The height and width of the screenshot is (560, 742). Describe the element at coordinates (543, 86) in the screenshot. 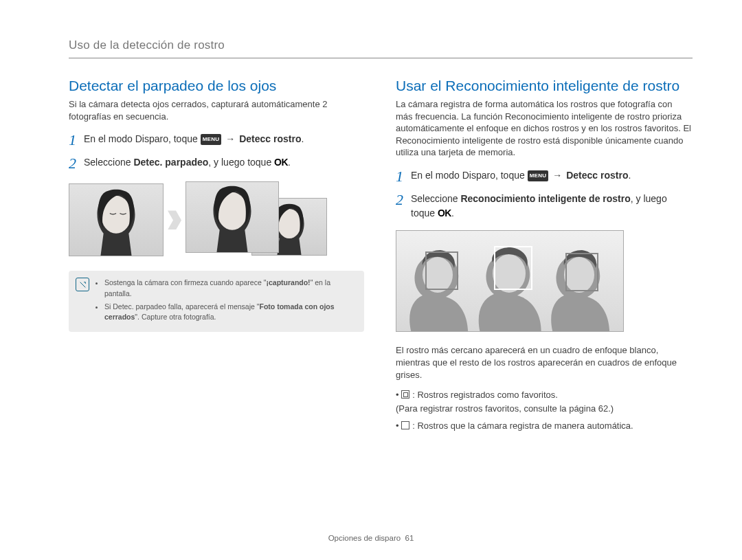

I see `right-section-title: Usar el Reconocimiento inteligente de ro…` at that location.